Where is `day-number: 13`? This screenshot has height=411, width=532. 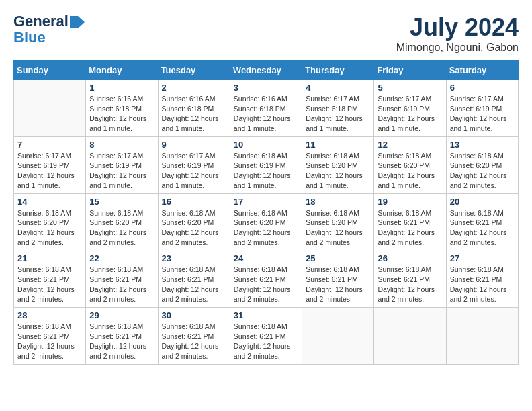
day-number: 13 is located at coordinates (482, 145).